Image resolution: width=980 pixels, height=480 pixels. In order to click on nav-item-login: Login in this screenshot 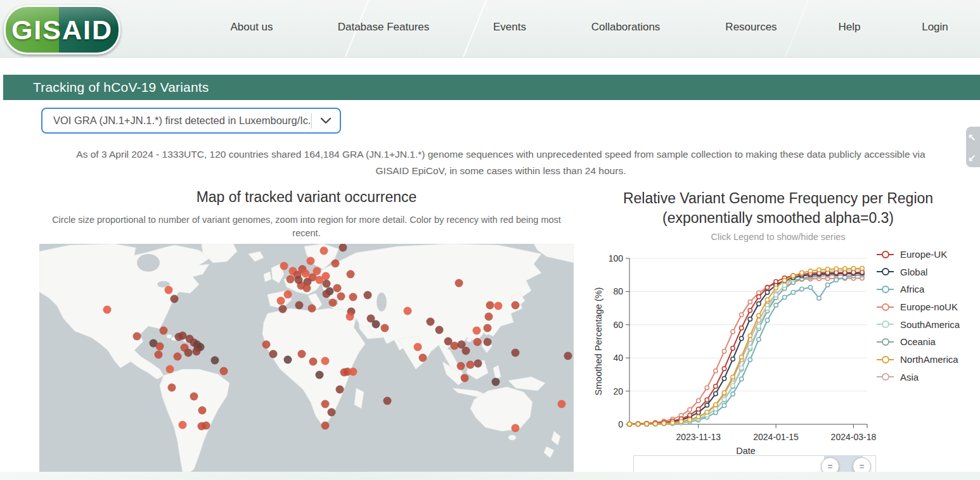, I will do `click(935, 27)`.